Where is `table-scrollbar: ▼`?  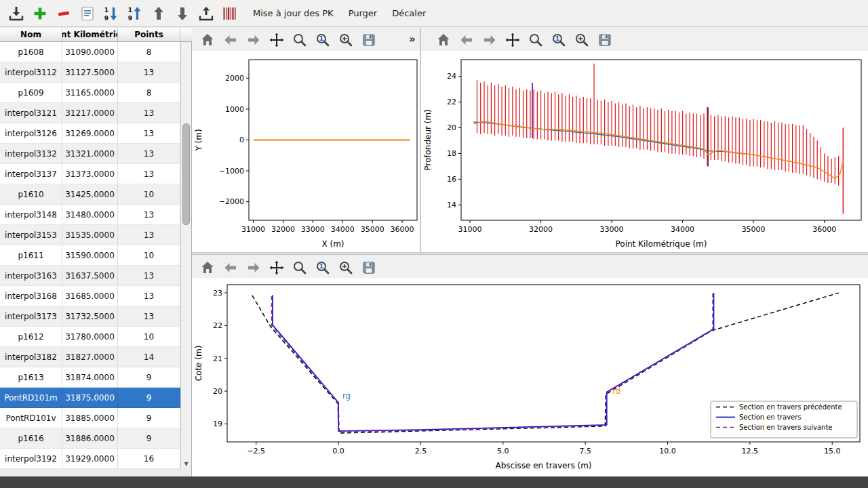
table-scrollbar: ▼ is located at coordinates (186, 256).